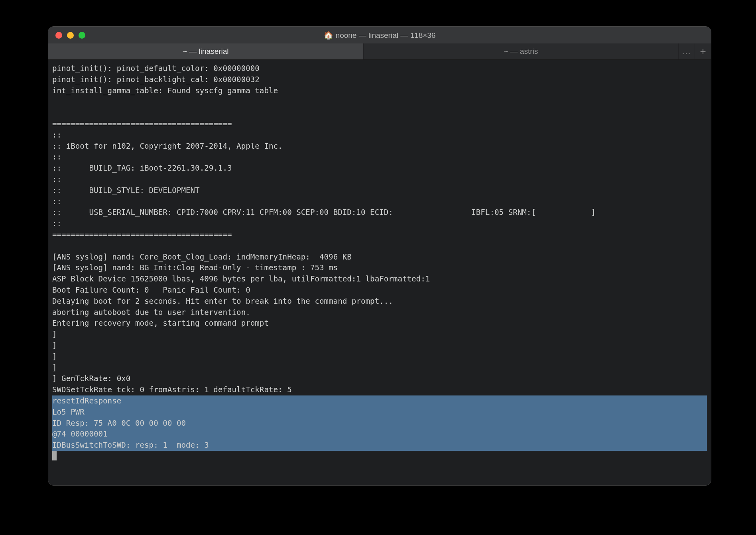 The height and width of the screenshot is (535, 756). Describe the element at coordinates (54, 456) in the screenshot. I see `cursor` at that location.